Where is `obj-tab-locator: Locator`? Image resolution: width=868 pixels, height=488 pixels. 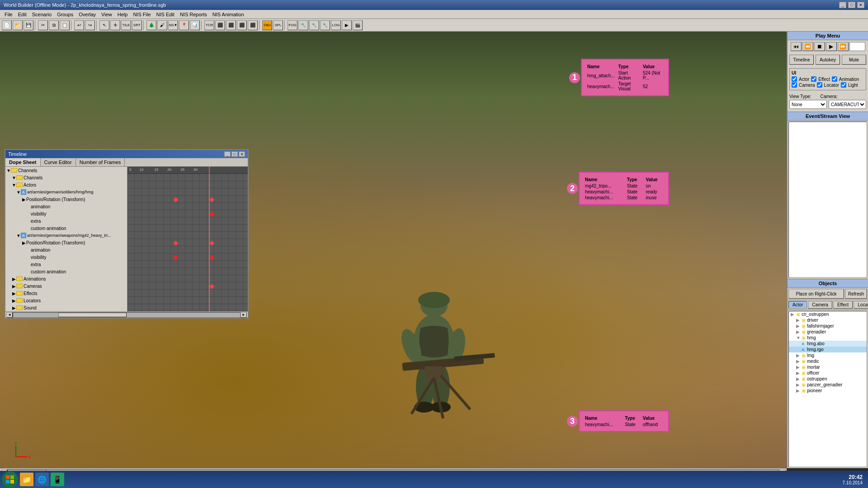
obj-tab-locator: Locator is located at coordinates (861, 305).